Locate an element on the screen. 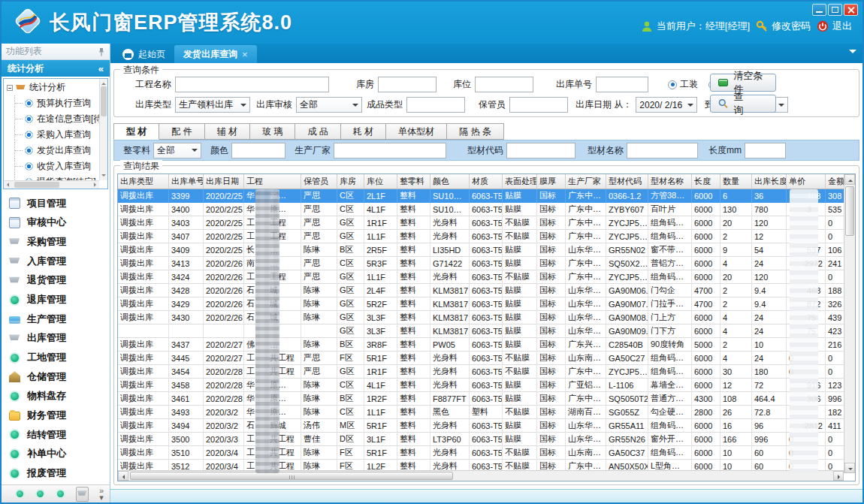  tab-list-dropdown-icon is located at coordinates (853, 53).